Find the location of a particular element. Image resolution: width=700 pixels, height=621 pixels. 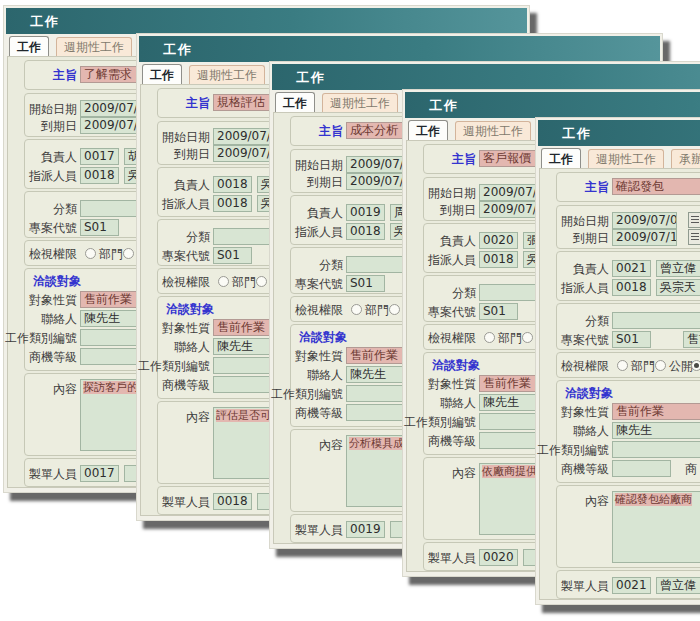

contact-target-panel: 洽談對象 對象性質 售前作業 聯絡人 陳先生 工作類別編號 商機等級 商 is located at coordinates (628, 432).